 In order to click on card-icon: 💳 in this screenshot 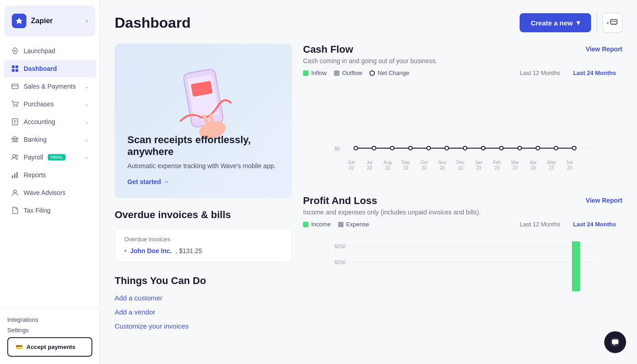, I will do `click(19, 347)`.